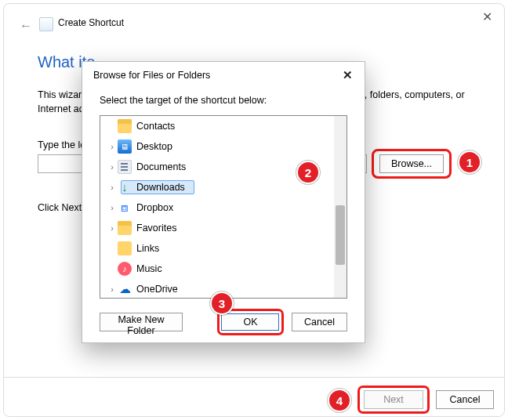 Image resolution: width=508 pixels, height=420 pixels. Describe the element at coordinates (394, 400) in the screenshot. I see `next-button: Next` at that location.